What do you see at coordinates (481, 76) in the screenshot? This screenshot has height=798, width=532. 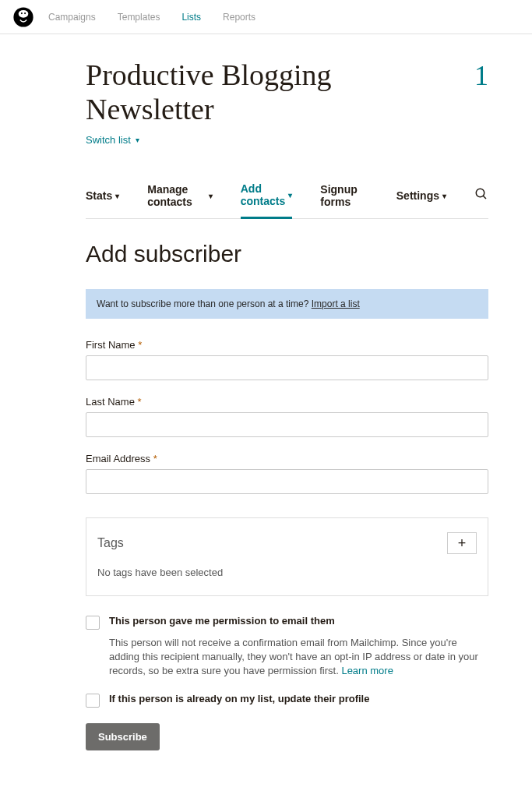 I see `subscriber-count: 1` at bounding box center [481, 76].